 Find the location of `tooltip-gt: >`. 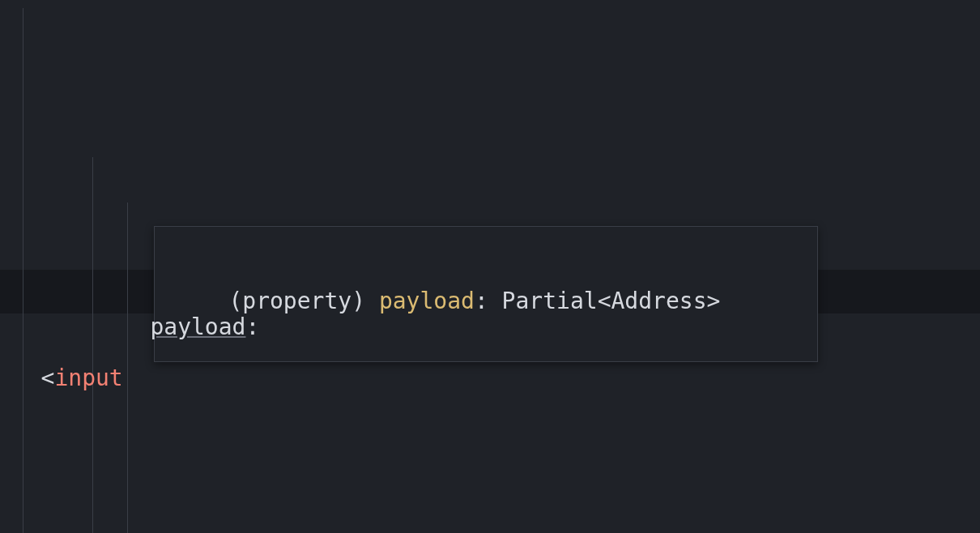

tooltip-gt: > is located at coordinates (714, 301).